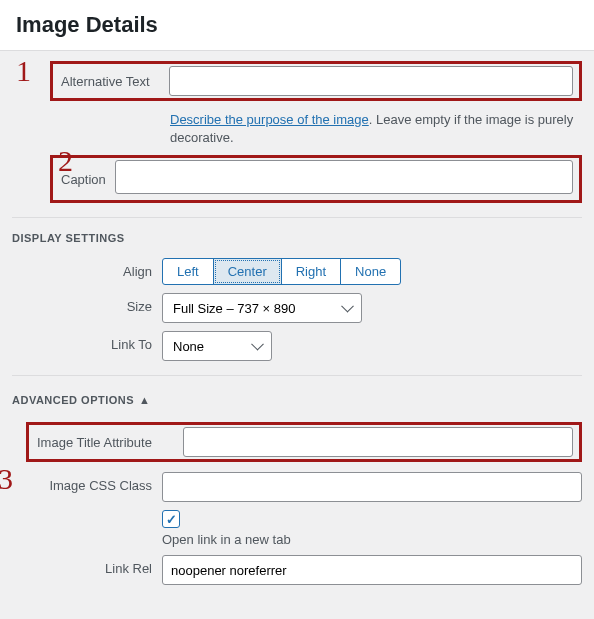 This screenshot has height=619, width=594. What do you see at coordinates (6, 479) in the screenshot?
I see `annotation-marker-3: 3` at bounding box center [6, 479].